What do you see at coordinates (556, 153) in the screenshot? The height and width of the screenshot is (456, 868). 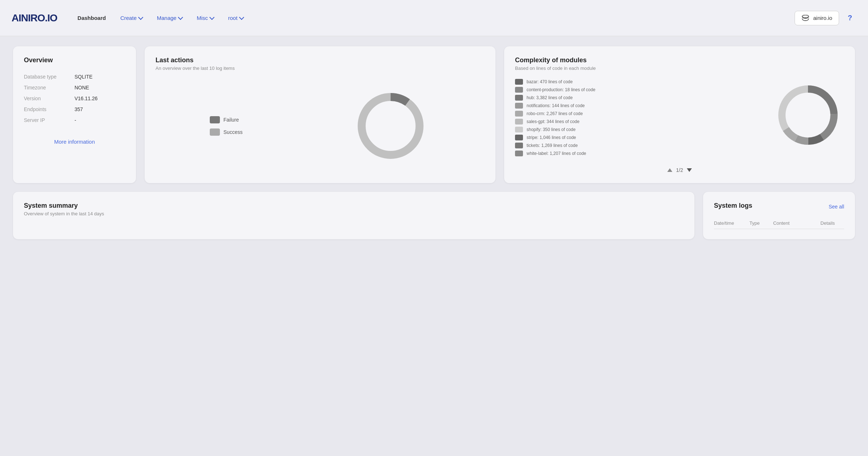 I see `module-label: white-label: 1,207 lines of code` at bounding box center [556, 153].